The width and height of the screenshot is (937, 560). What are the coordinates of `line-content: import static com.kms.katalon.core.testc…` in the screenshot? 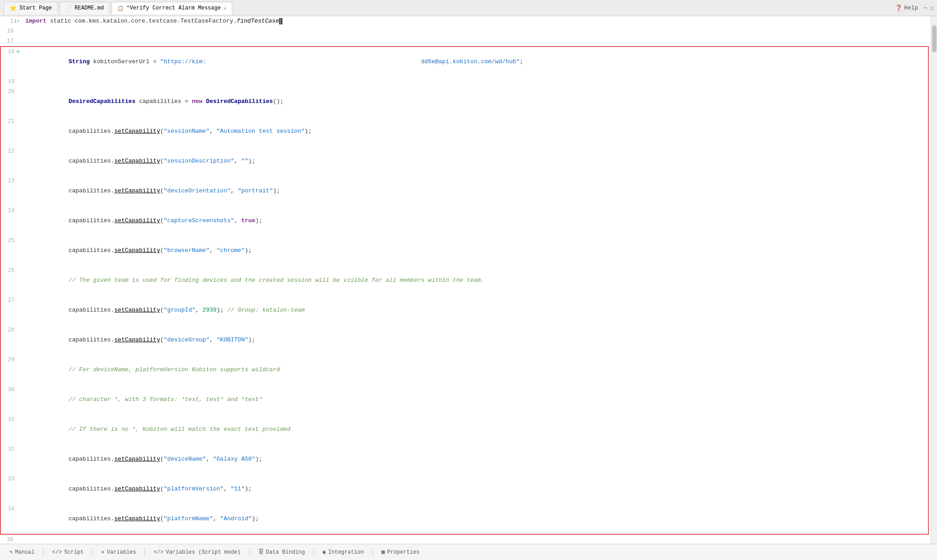 It's located at (477, 21).